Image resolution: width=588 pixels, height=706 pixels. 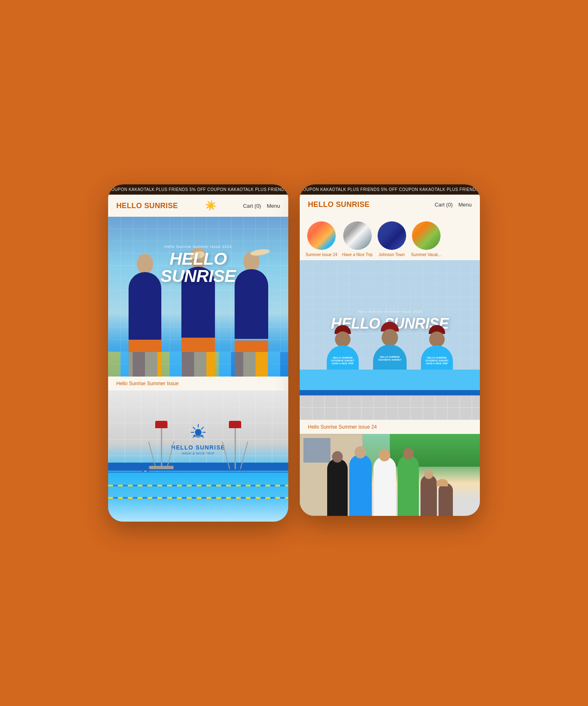 What do you see at coordinates (390, 350) in the screenshot?
I see `phone-right: COUPON KAKAOTALK PLUS FRIENDS 5% OFF COU…` at bounding box center [390, 350].